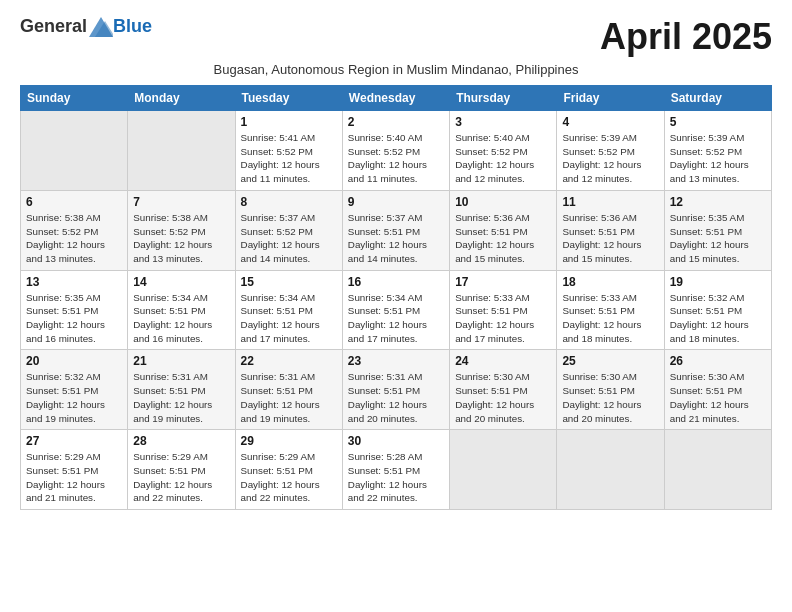 This screenshot has height=612, width=792. Describe the element at coordinates (504, 151) in the screenshot. I see `calendar-cell: 3Sunrise: 5:40 AM Sunset: 5:52 PM Daylig…` at that location.